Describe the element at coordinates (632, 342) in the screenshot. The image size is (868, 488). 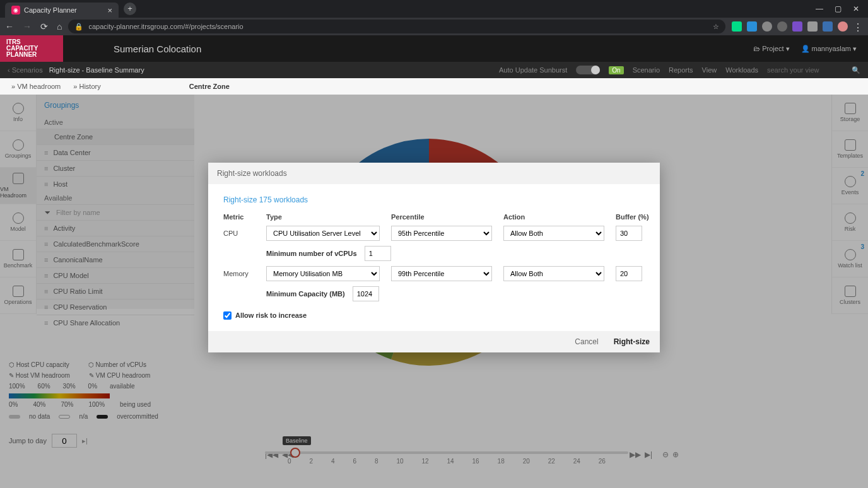
I see `right-size-button: Right-size` at that location.